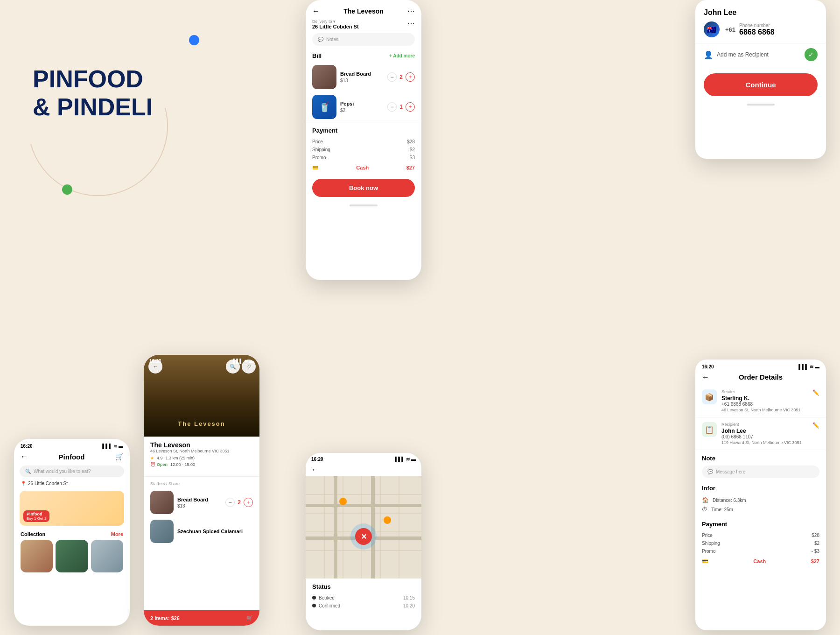 The width and height of the screenshot is (840, 635). What do you see at coordinates (761, 377) in the screenshot?
I see `od-title: Order Details` at bounding box center [761, 377].